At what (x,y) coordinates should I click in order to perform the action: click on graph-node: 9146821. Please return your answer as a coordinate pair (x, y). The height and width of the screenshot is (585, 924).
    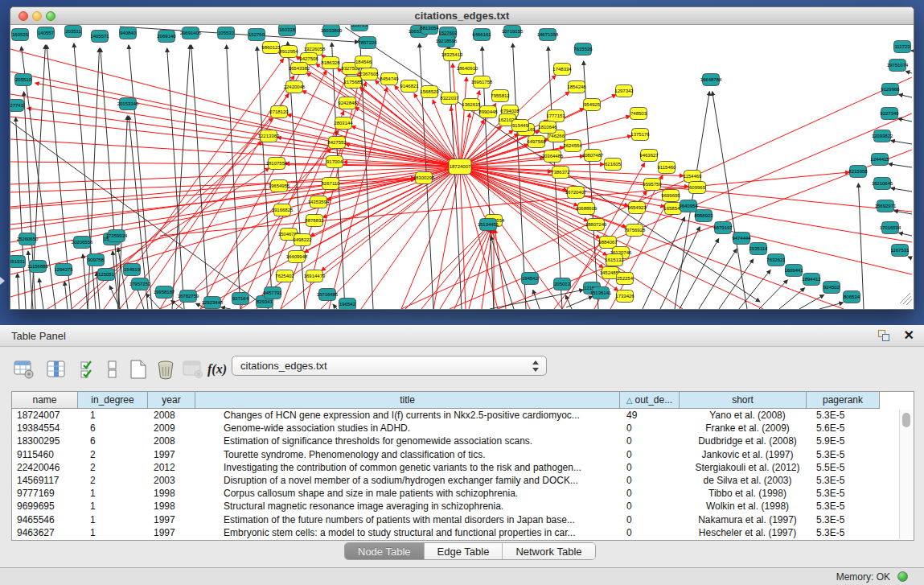
    Looking at the image, I should click on (409, 87).